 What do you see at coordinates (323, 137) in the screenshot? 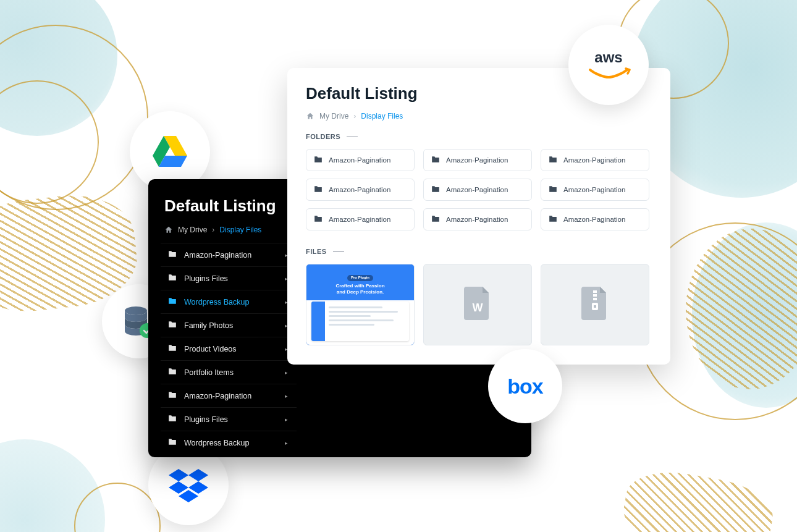
I see `folders-label-text: FOLDERS` at bounding box center [323, 137].